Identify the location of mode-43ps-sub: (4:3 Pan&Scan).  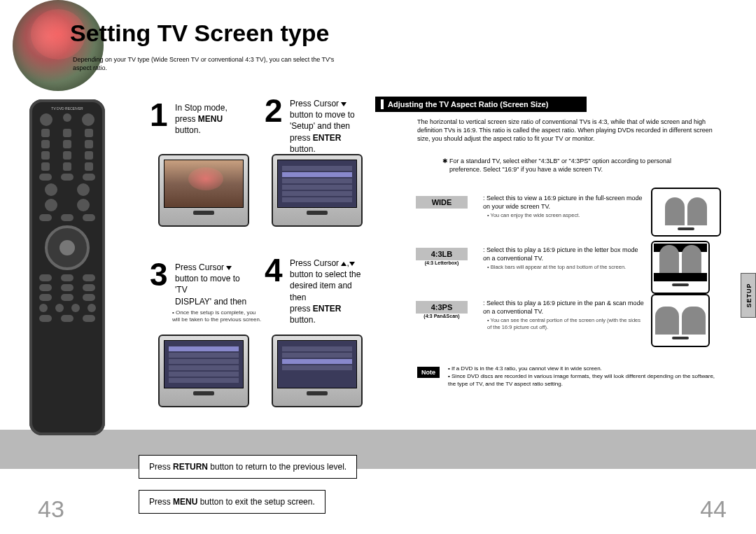
(442, 316).